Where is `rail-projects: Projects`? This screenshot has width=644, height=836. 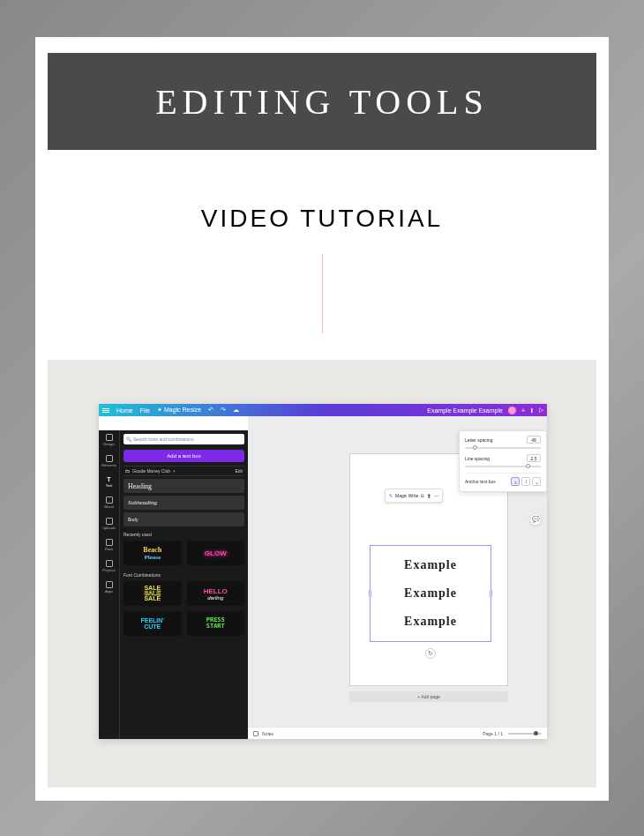
rail-projects: Projects is located at coordinates (109, 566).